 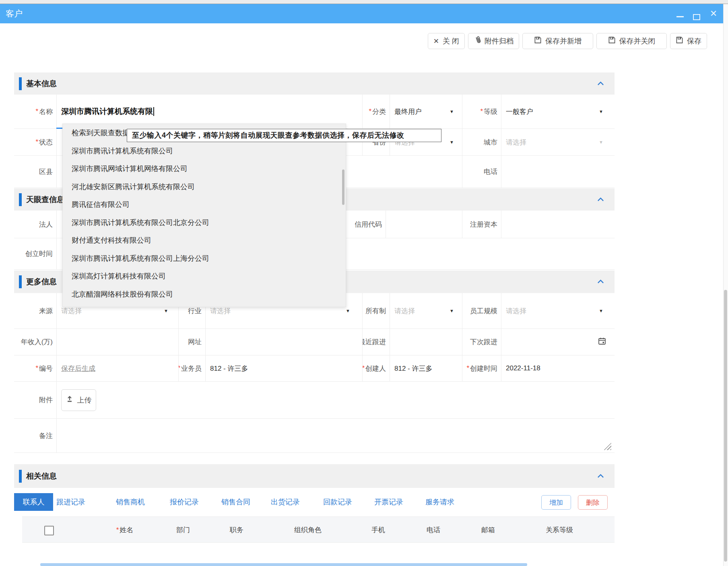 What do you see at coordinates (49, 531) in the screenshot?
I see `select-all-checkbox` at bounding box center [49, 531].